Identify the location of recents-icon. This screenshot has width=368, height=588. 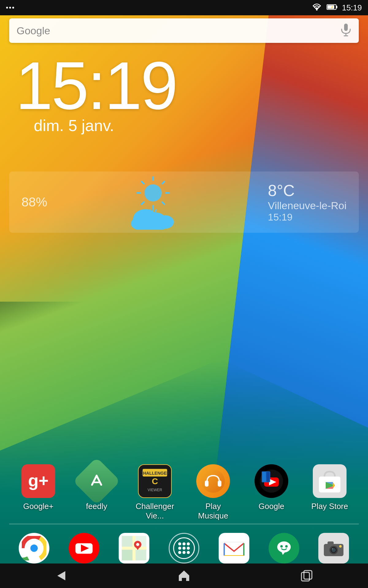
(307, 576).